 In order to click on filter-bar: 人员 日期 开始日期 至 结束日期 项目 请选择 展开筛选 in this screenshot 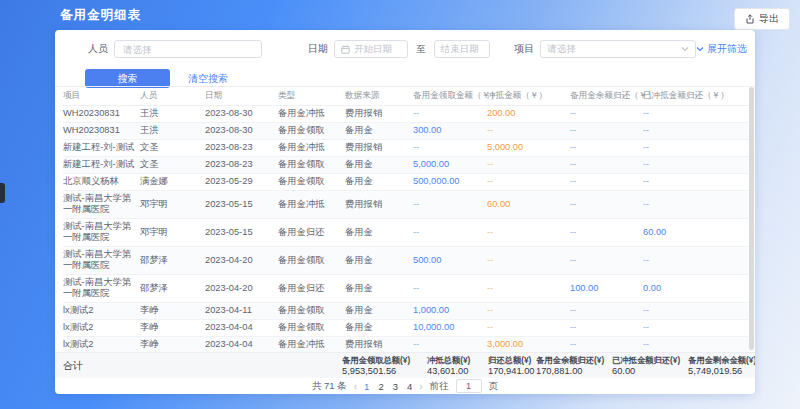, I will do `click(418, 49)`.